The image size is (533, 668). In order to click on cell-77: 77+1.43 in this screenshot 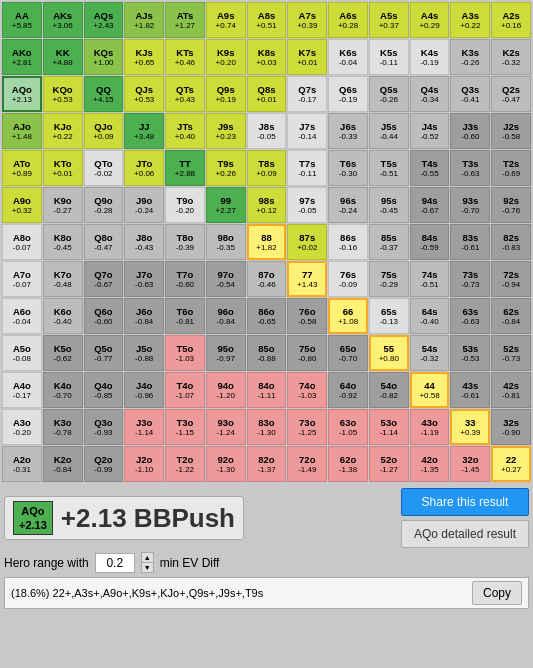, I will do `click(307, 279)`.